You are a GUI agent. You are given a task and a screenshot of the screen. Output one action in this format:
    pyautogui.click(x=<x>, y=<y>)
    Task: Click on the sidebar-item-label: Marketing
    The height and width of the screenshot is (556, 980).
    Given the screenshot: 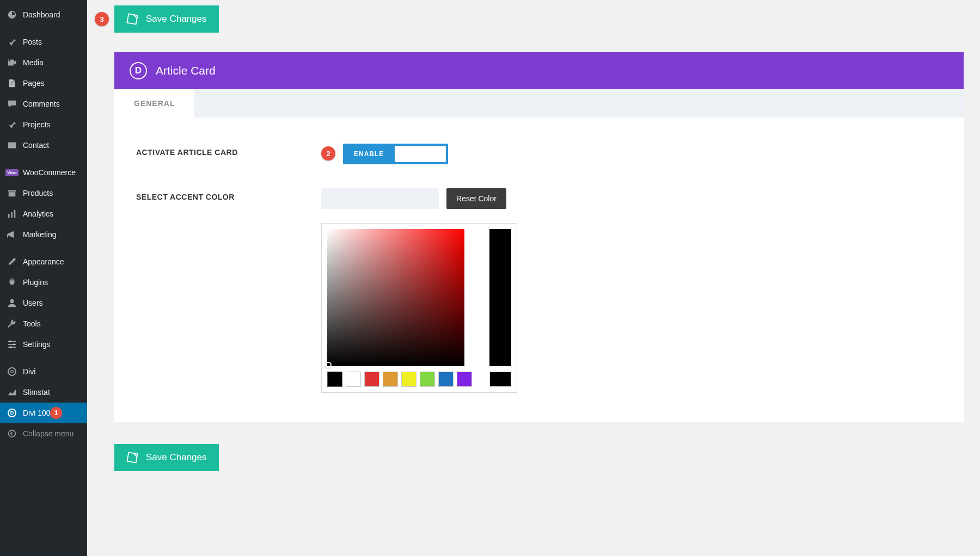 What is the action you would take?
    pyautogui.click(x=39, y=234)
    